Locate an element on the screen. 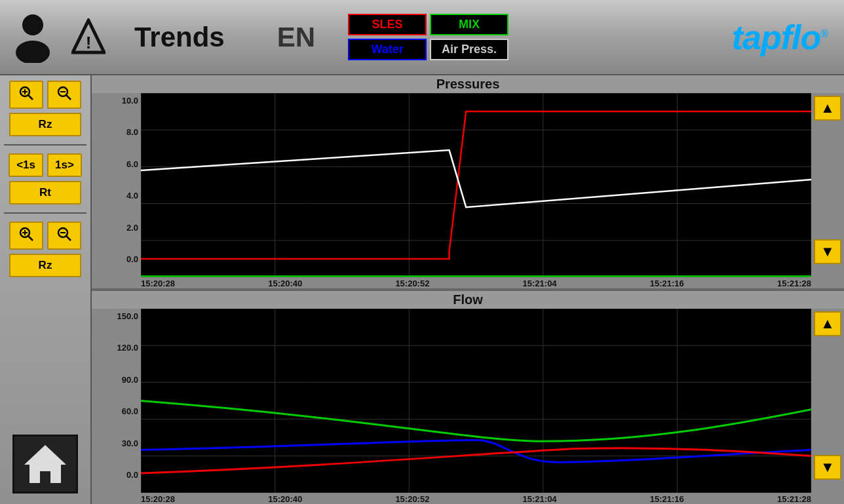 Image resolution: width=844 pixels, height=504 pixels. prev-1s-button: <1s is located at coordinates (26, 165).